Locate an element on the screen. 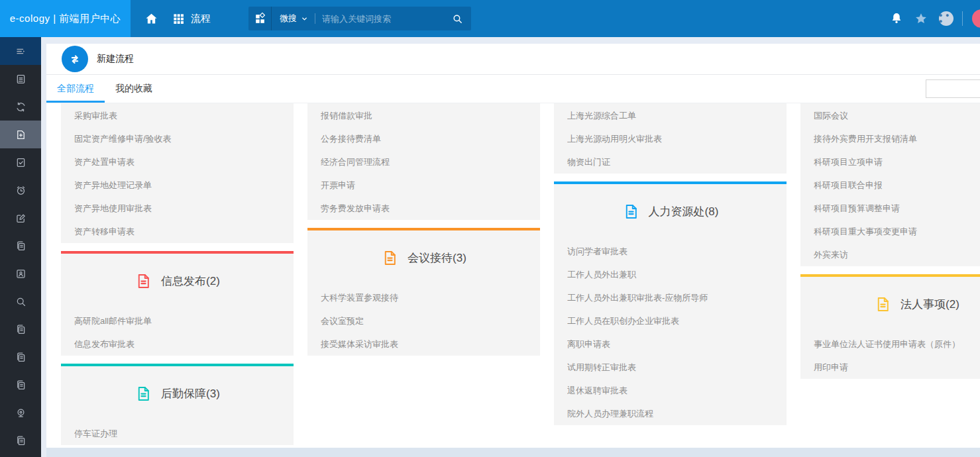 This screenshot has width=980, height=457. workflow-link: 访问学者审批表 is located at coordinates (671, 252).